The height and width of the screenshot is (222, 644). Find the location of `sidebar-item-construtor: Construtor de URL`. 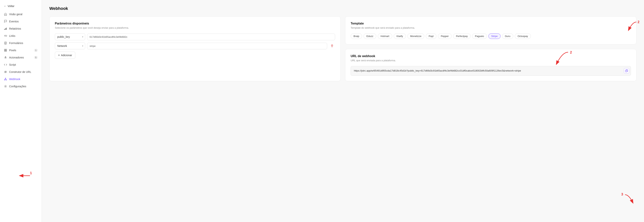

sidebar-item-construtor: Construtor de URL is located at coordinates (21, 72).